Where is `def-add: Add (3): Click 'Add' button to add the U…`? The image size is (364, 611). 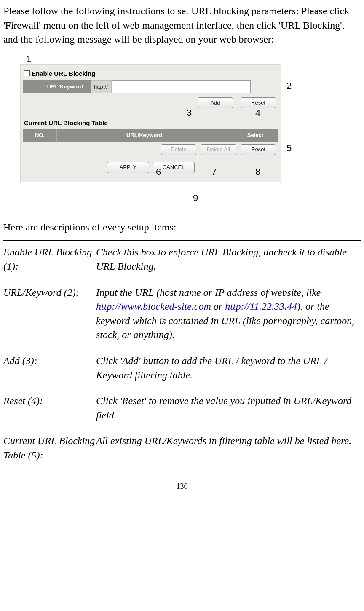
def-add: Add (3): Click 'Add' button to add the U… is located at coordinates (182, 368).